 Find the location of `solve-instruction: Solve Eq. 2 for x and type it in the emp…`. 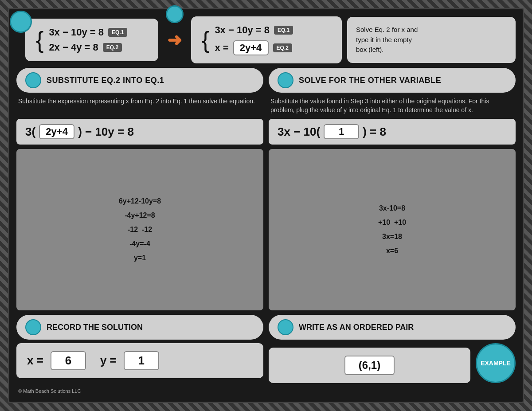

solve-instruction: Solve Eq. 2 for x and type it in the emp… is located at coordinates (431, 40).